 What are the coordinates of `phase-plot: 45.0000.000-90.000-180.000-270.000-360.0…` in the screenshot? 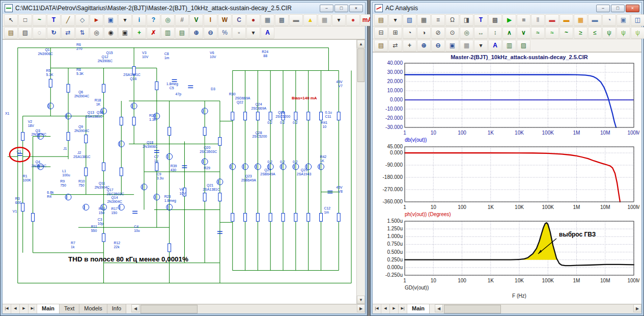 It's located at (508, 177).